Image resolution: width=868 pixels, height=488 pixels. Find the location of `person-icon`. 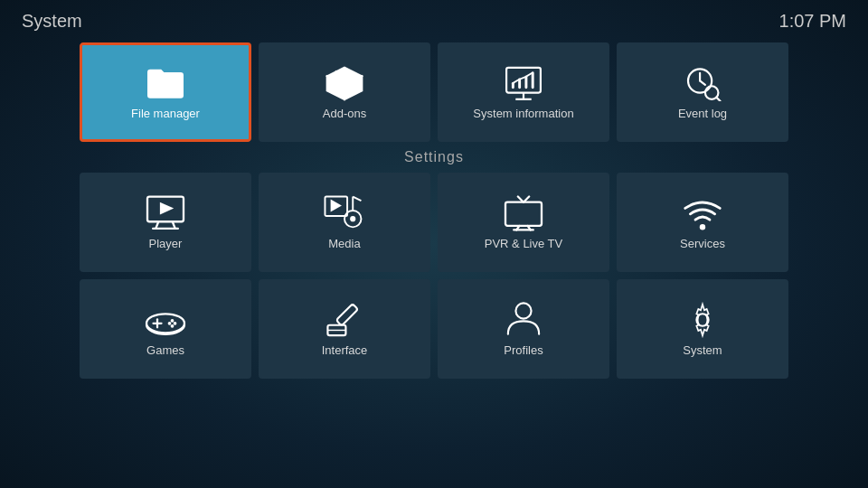

person-icon is located at coordinates (524, 320).